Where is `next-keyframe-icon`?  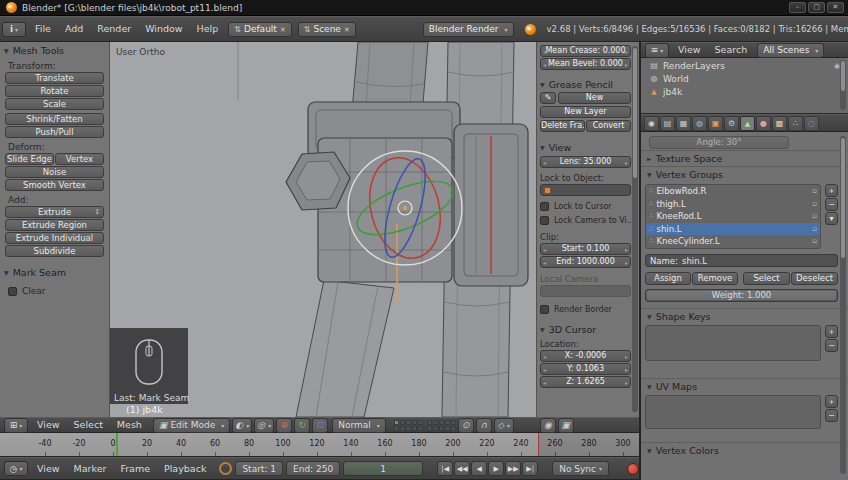 next-keyframe-icon is located at coordinates (513, 468).